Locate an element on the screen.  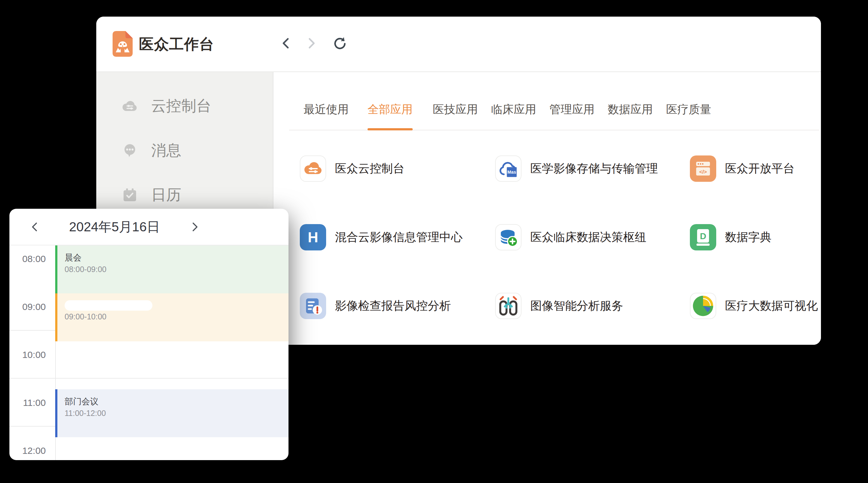
app-label: 医众临床数据决策枢纽 is located at coordinates (588, 237).